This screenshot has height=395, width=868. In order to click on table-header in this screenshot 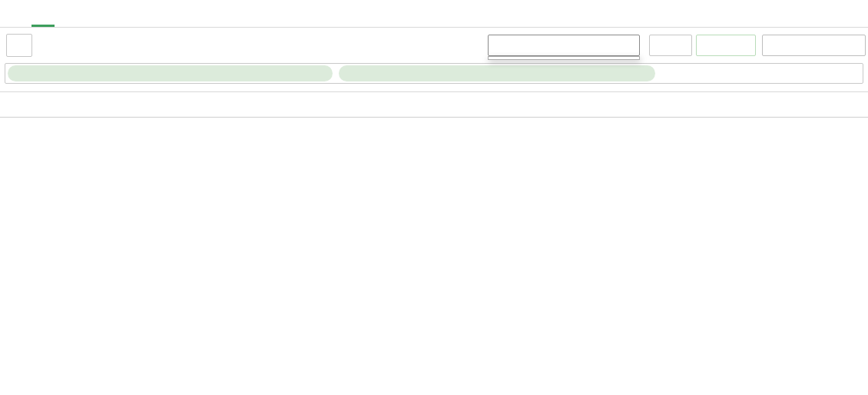, I will do `click(434, 105)`.